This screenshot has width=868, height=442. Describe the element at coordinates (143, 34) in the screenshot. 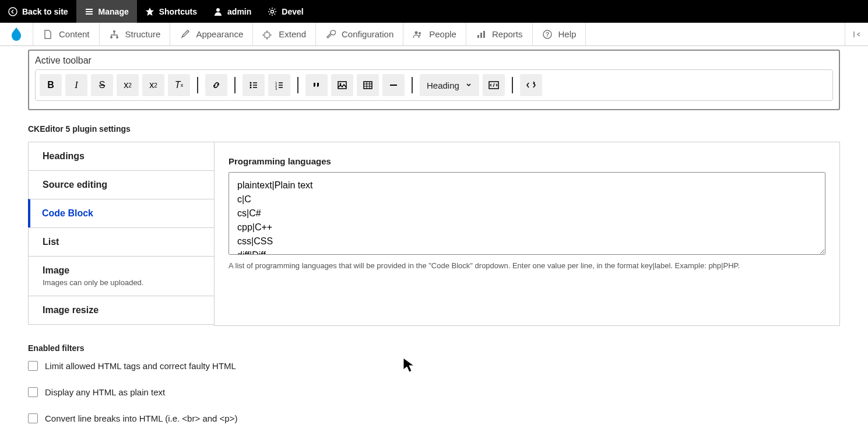

I see `nav-structure-label: Structure` at that location.